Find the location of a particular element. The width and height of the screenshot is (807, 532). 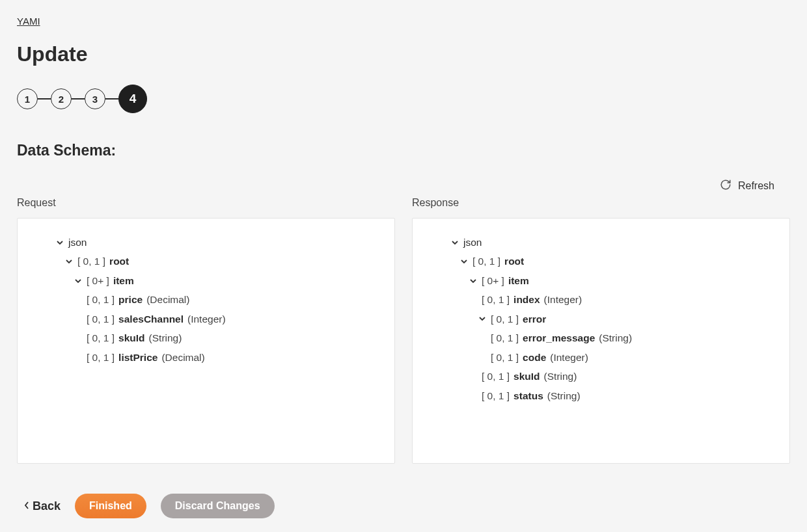

field-name: status is located at coordinates (528, 395).